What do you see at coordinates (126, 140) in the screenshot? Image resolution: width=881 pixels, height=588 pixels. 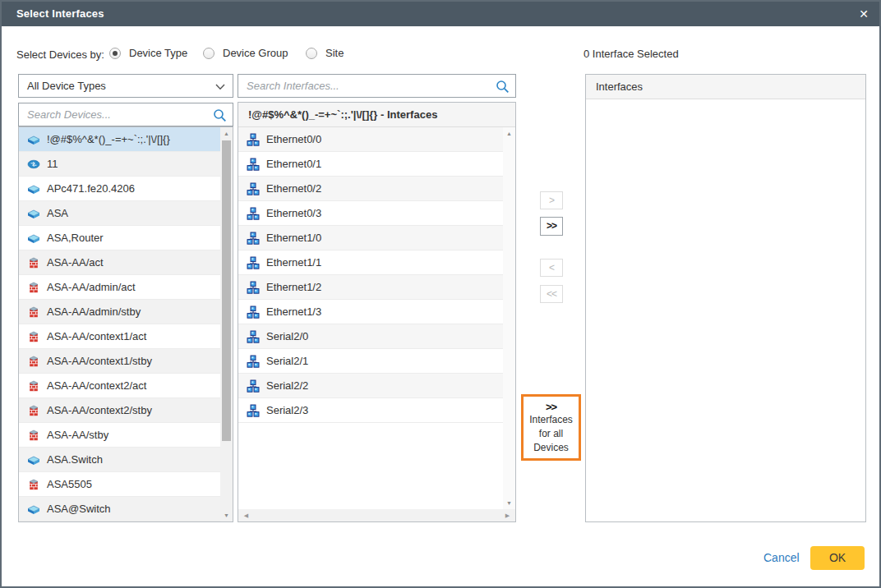 I see `device-row: !@#$%^&*()_-=+~`:;.'|\/[]{}` at bounding box center [126, 140].